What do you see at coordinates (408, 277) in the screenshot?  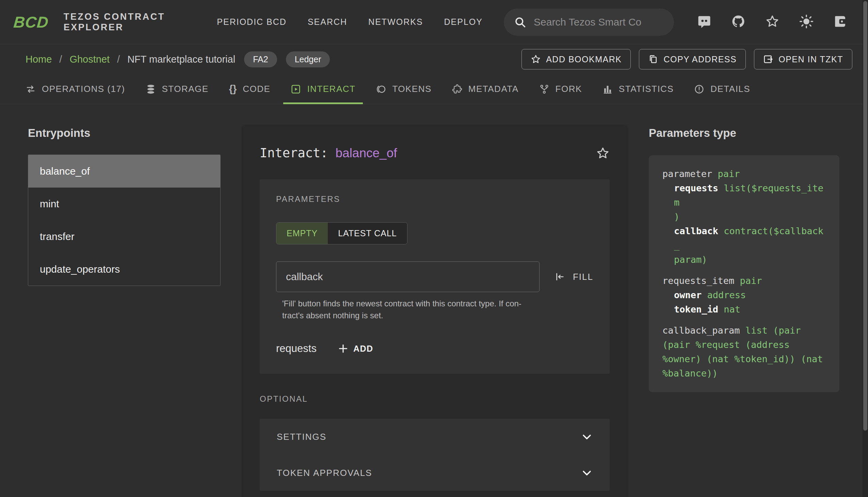 I see `callback-input` at bounding box center [408, 277].